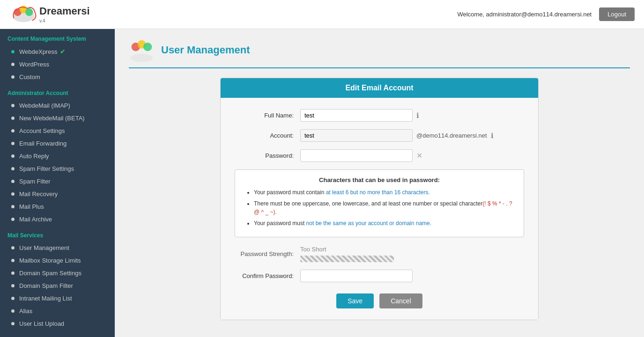 The image size is (644, 337). Describe the element at coordinates (379, 136) in the screenshot. I see `account-row: Account: @demo114.dreamersi.net ℹ` at that location.